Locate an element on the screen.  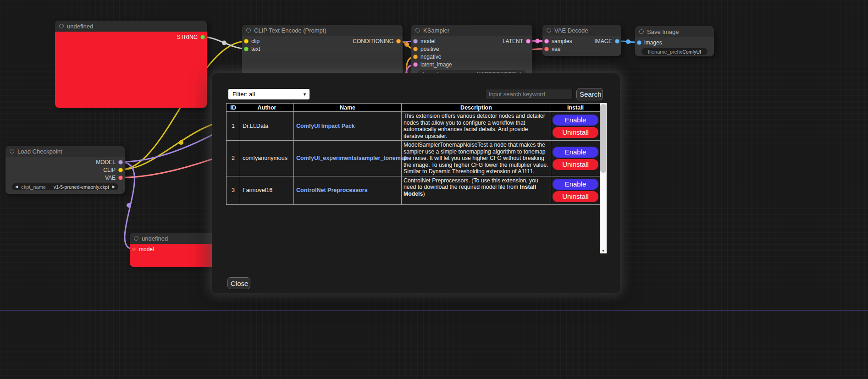
slot-STRING: STRING is located at coordinates (192, 37).